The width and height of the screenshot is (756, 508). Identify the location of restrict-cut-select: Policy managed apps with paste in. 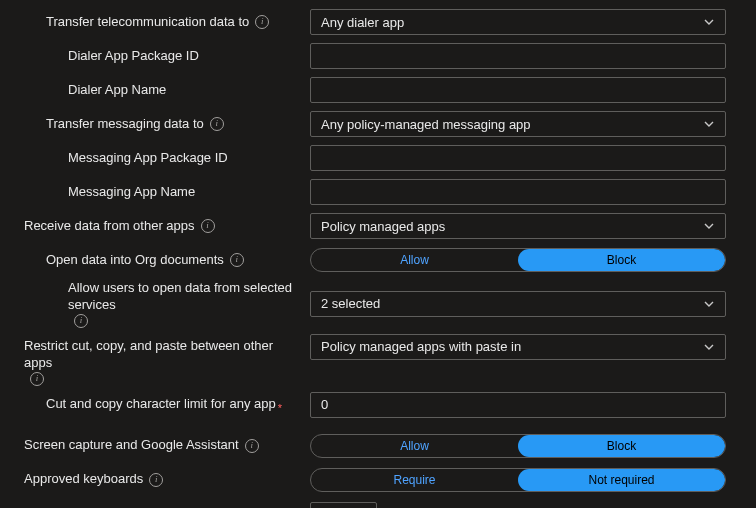
(518, 347).